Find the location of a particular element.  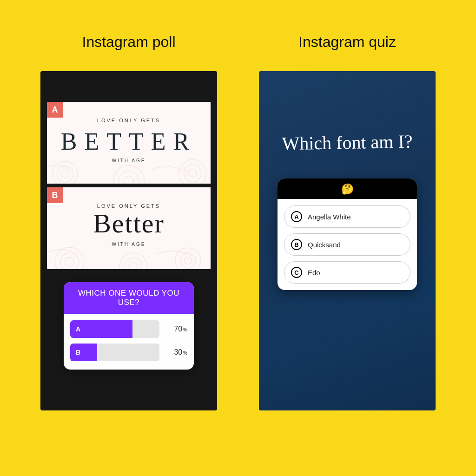

quiz-option-c: C Edo is located at coordinates (347, 272).